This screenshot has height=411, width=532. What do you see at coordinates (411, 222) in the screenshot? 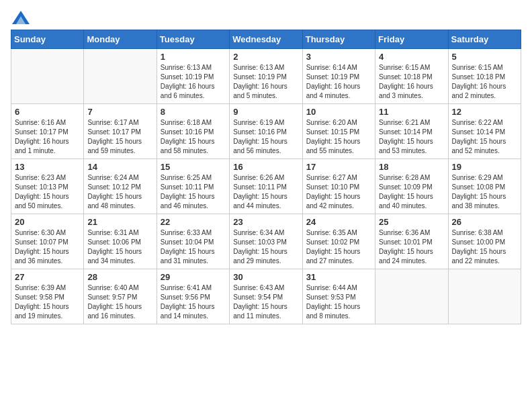
I see `day-number: 25` at bounding box center [411, 222].